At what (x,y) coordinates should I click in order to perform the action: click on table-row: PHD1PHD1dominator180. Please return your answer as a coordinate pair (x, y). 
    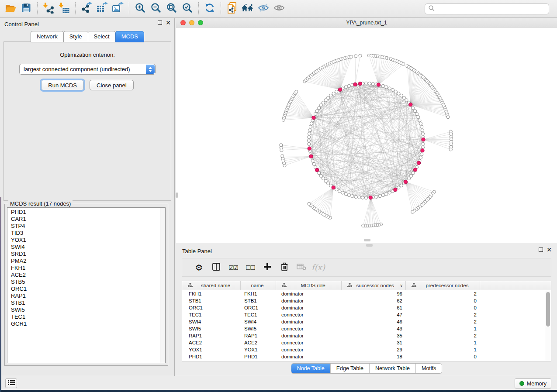
    Looking at the image, I should click on (367, 357).